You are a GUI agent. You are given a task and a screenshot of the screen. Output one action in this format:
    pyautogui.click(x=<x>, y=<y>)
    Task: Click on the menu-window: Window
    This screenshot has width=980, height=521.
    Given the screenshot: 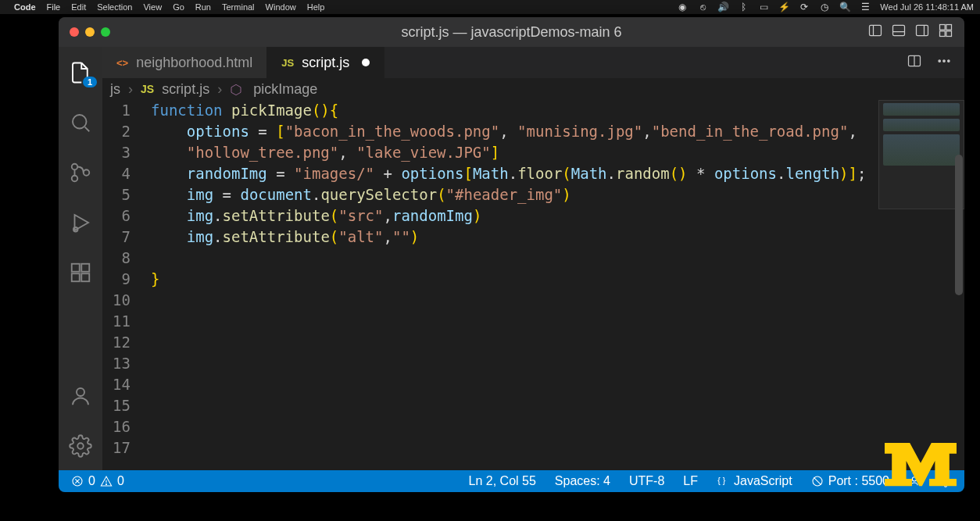 What is the action you would take?
    pyautogui.click(x=281, y=7)
    